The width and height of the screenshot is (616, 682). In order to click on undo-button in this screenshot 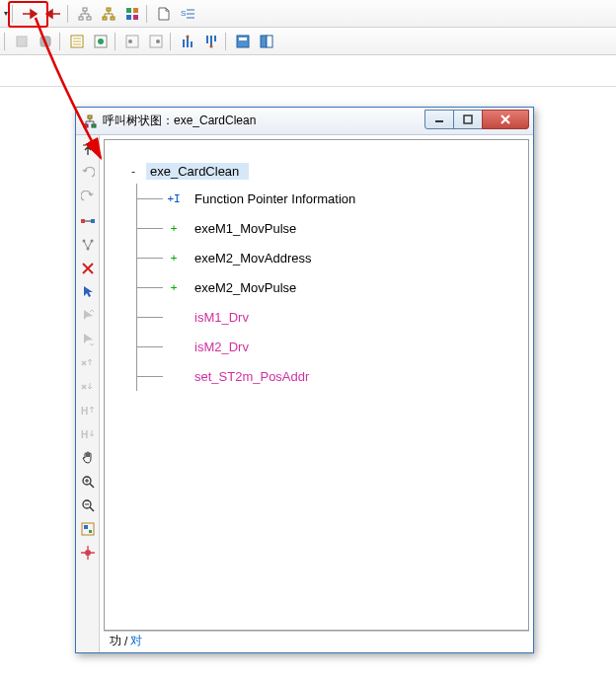, I will do `click(88, 174)`.